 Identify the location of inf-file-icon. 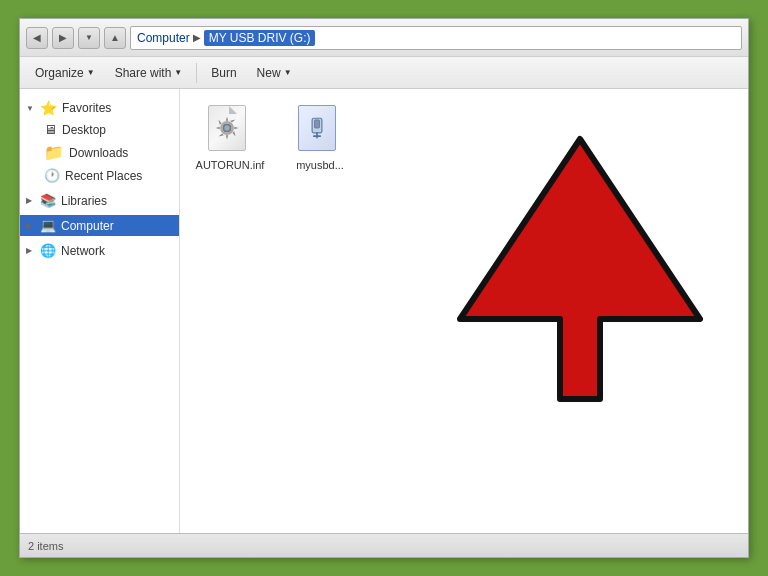
(230, 131).